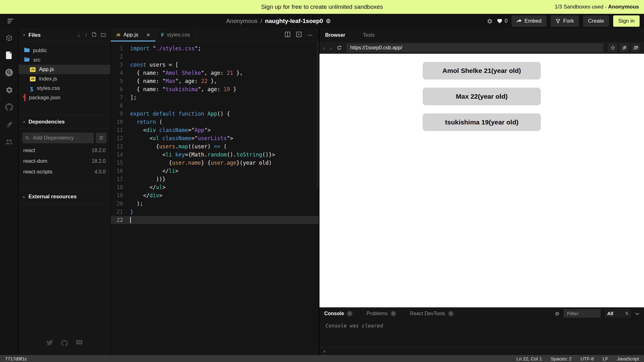  What do you see at coordinates (64, 79) in the screenshot?
I see `file-index-js: JSindex.js` at bounding box center [64, 79].